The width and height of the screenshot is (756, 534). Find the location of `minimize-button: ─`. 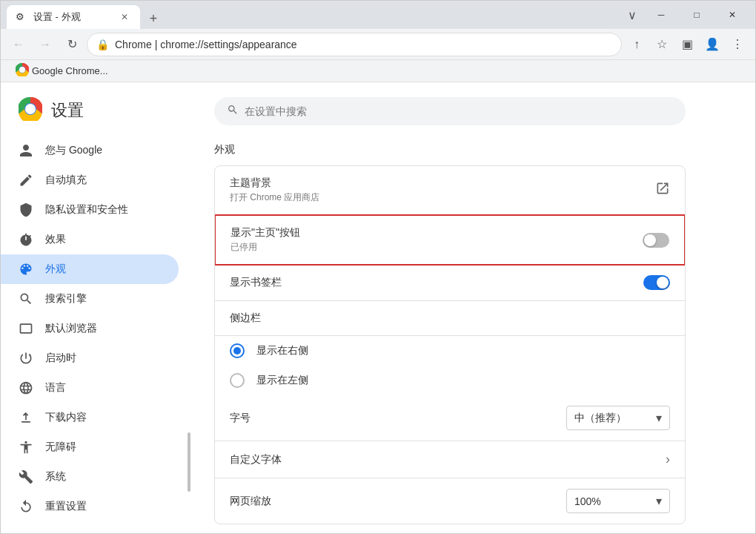

minimize-button: ─ is located at coordinates (661, 15).